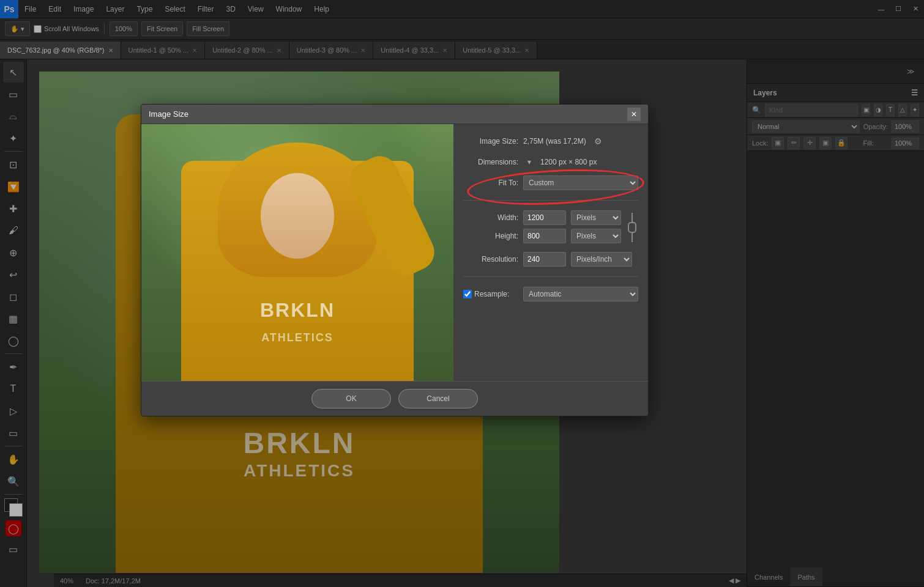  What do you see at coordinates (414, 50) in the screenshot?
I see `tab-untitled4: Untitled-4 @ 33,3... ✕` at bounding box center [414, 50].